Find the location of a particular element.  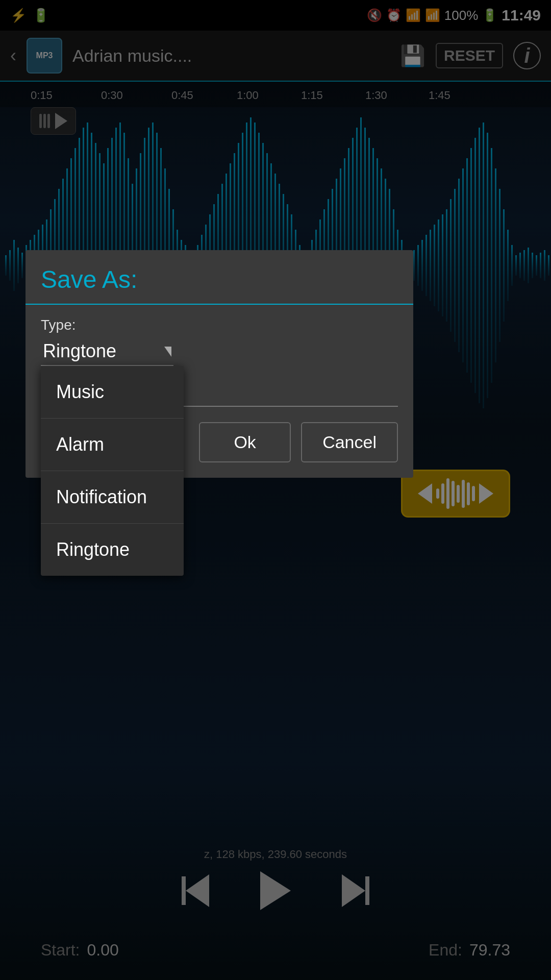

dropdown-arrow-icon is located at coordinates (168, 352).